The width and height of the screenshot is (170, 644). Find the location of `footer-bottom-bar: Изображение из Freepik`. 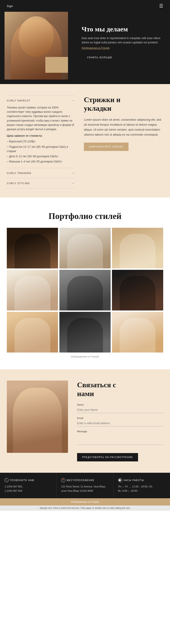

footer-bottom-bar: Изображение из Freepik is located at coordinates (85, 502).